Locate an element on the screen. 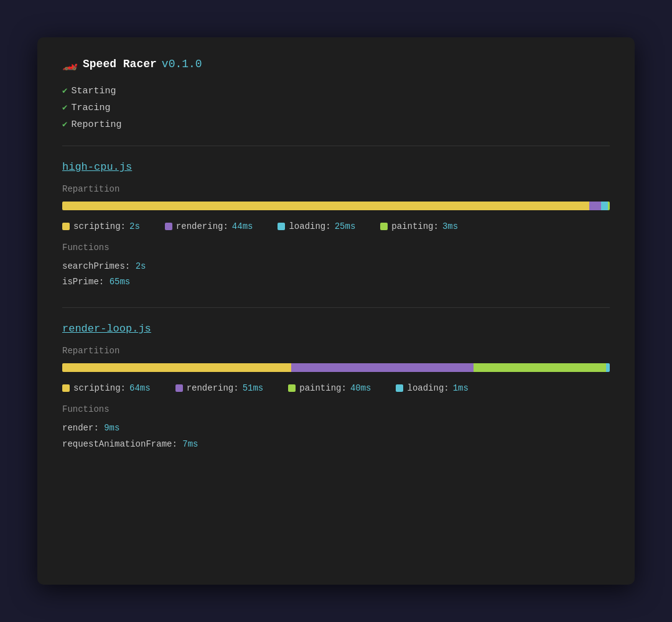 Image resolution: width=672 pixels, height=622 pixels. legend-value: 44ms is located at coordinates (243, 226).